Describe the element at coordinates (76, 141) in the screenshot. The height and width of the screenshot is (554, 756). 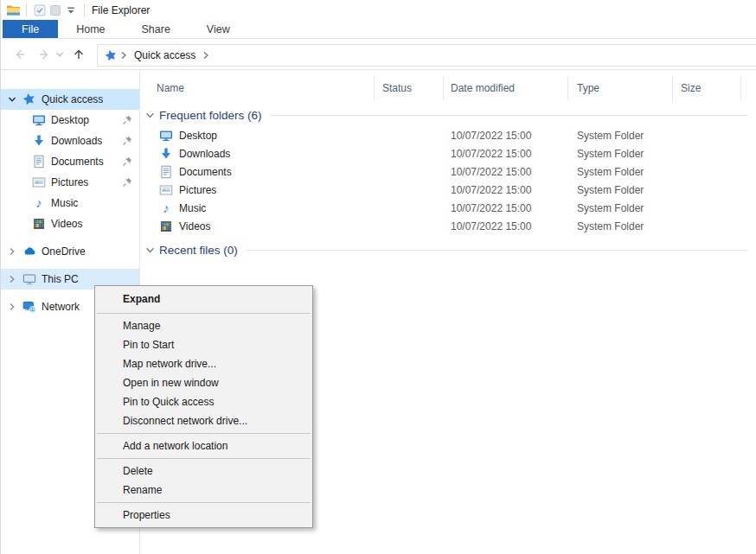
I see `sidebar-item-label: Downloads` at that location.